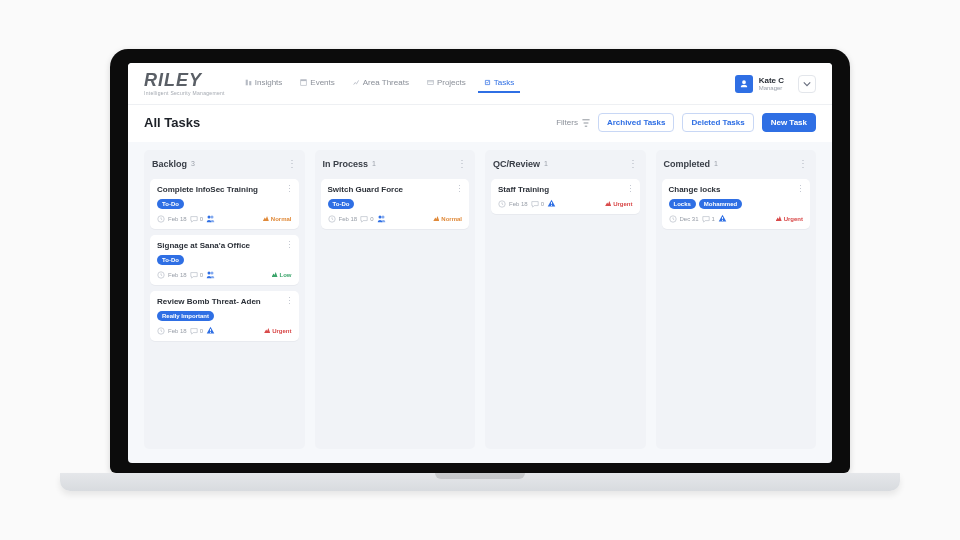  What do you see at coordinates (193, 164) in the screenshot?
I see `column-count: 3` at bounding box center [193, 164].